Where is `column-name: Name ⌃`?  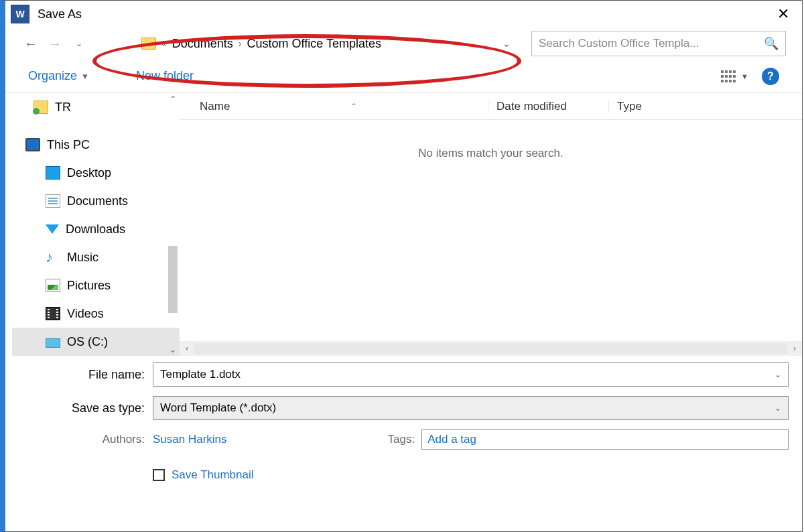 column-name: Name ⌃ is located at coordinates (334, 107).